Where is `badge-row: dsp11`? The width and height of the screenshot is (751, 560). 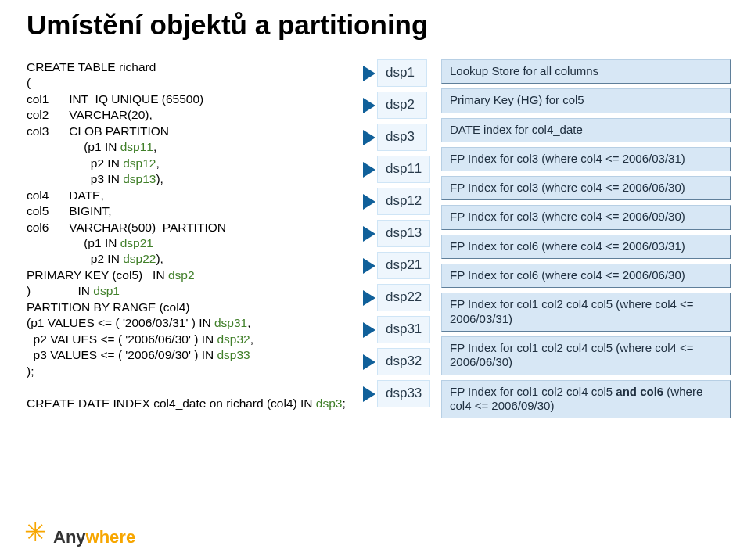
badge-row: dsp11 is located at coordinates (402, 169).